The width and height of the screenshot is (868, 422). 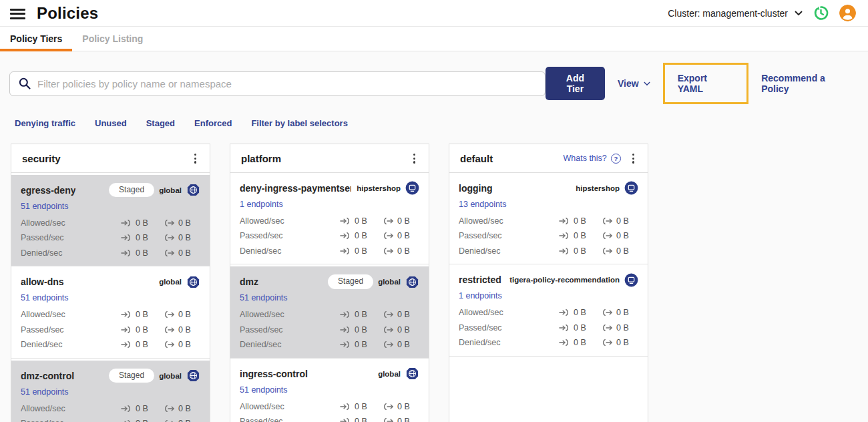 I want to click on top-bar: Policies Cluster: management-cluster, so click(x=434, y=13).